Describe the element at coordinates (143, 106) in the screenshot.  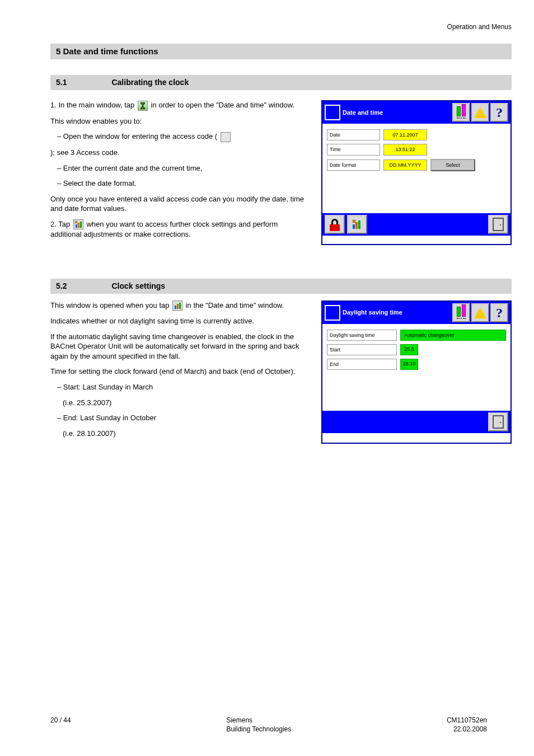
I see `hourglass-icon` at that location.